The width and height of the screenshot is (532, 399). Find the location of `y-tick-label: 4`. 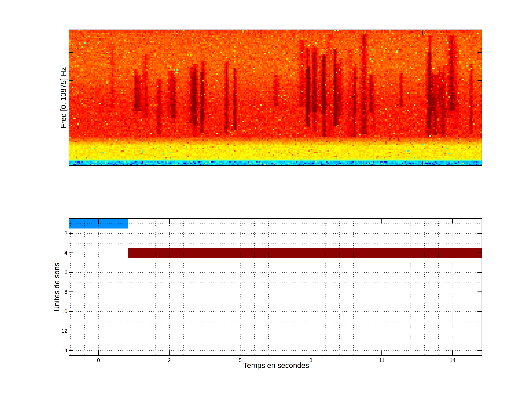

y-tick-label: 4 is located at coordinates (54, 253).